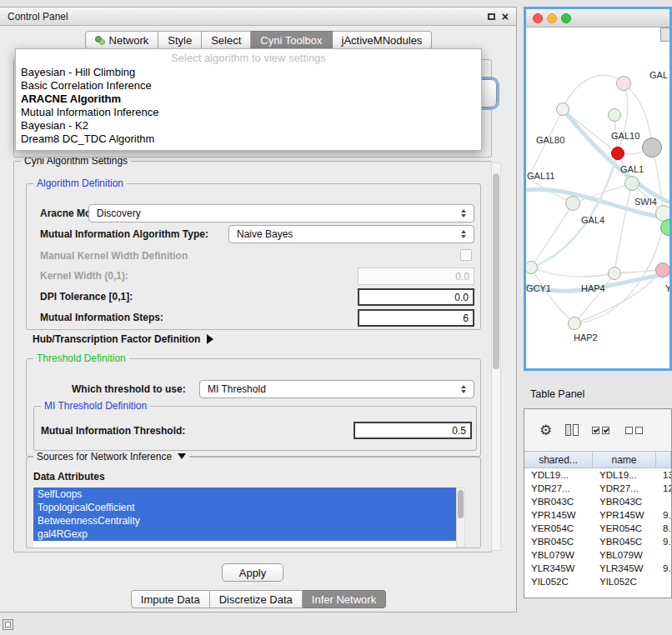 Image resolution: width=672 pixels, height=635 pixels. I want to click on mi-type-select: Naive Bayes, so click(352, 234).